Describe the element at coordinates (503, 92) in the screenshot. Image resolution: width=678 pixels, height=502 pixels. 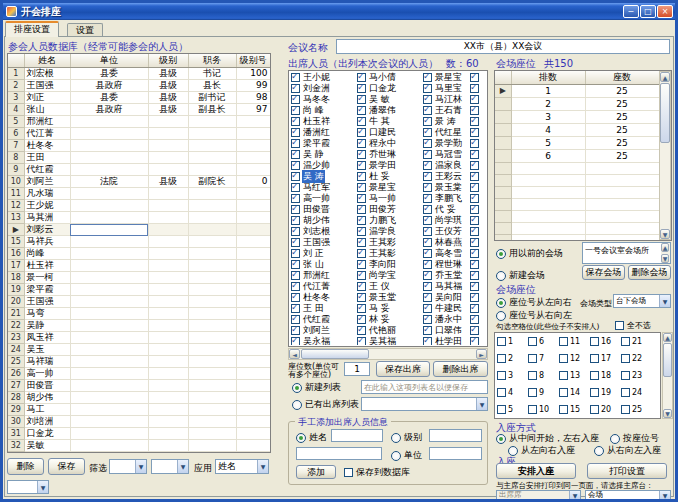
I see `row-header: ▶` at that location.